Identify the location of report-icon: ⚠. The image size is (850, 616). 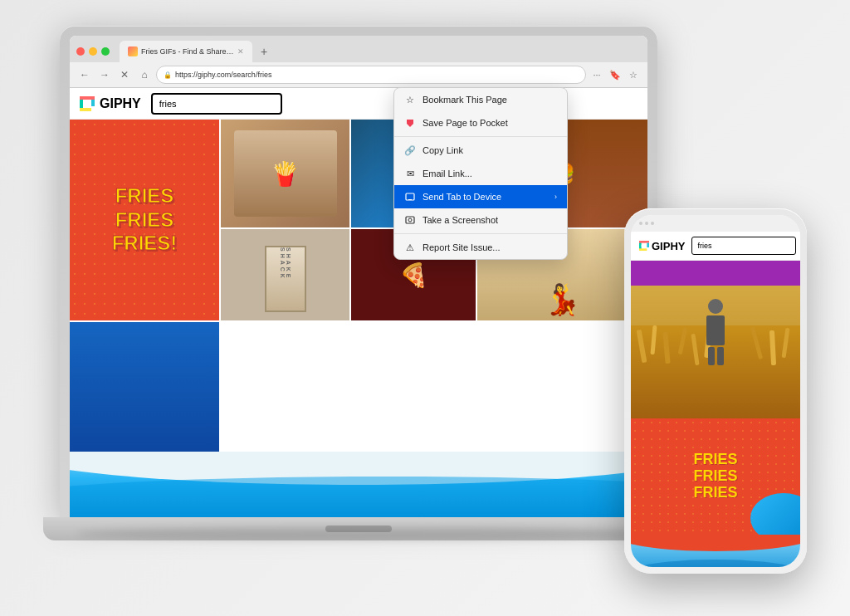
(410, 247).